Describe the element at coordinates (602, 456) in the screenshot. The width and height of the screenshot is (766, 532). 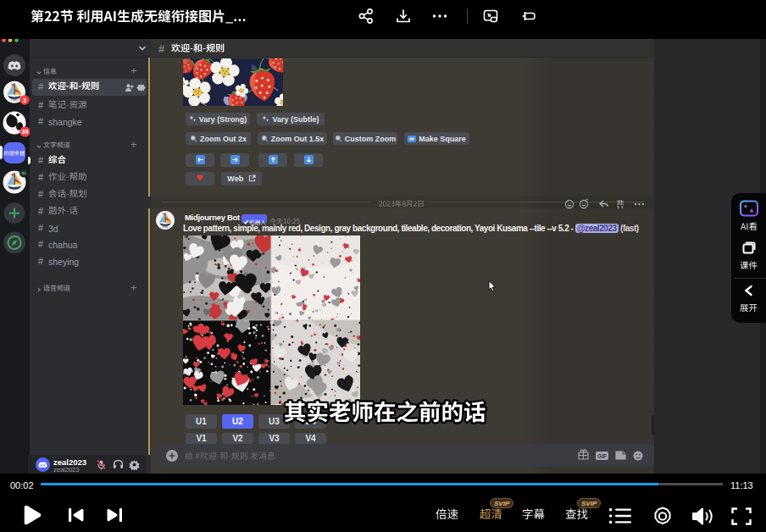
I see `svg-text: GIF` at that location.